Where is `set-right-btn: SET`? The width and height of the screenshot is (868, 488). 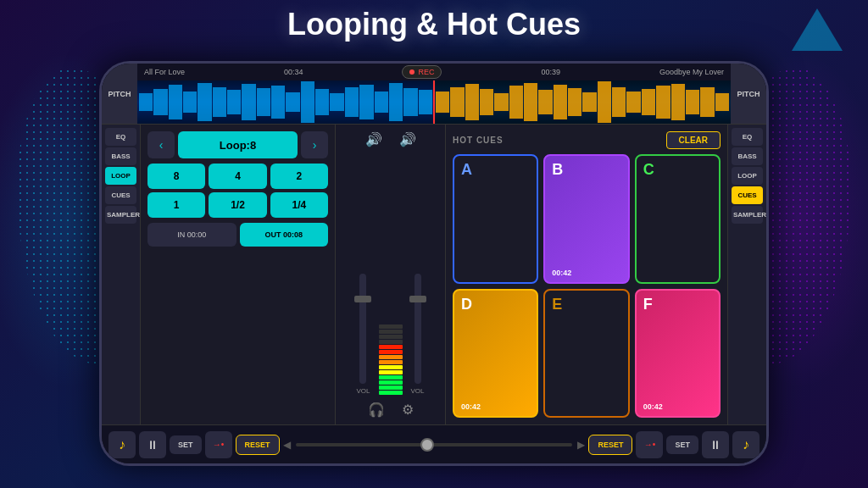 set-right-btn: SET is located at coordinates (682, 445).